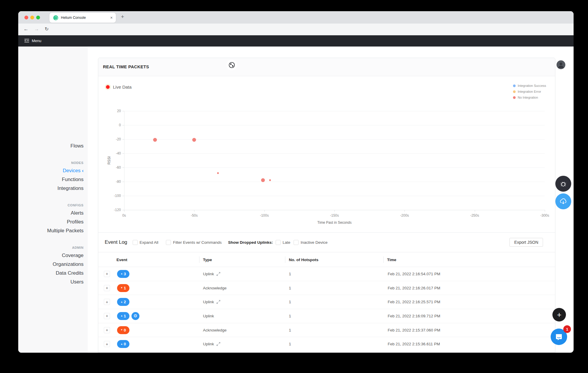 This screenshot has height=373, width=588. What do you see at coordinates (327, 330) in the screenshot?
I see `event-log-row: +▼0Acknowledge1Feb 21, 2022 2:15:37.060 …` at bounding box center [327, 330].